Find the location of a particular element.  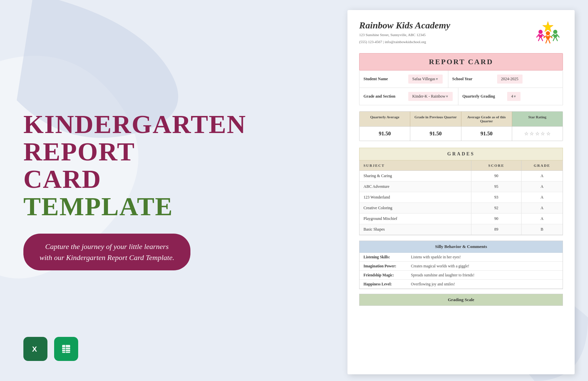

grading-scale-header: Grading Scale is located at coordinates (461, 300).